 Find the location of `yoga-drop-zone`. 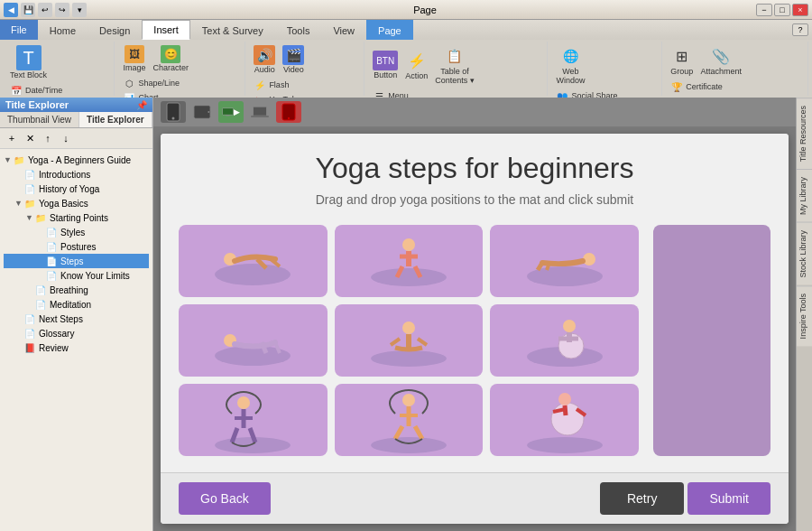

yoga-drop-zone is located at coordinates (712, 340).